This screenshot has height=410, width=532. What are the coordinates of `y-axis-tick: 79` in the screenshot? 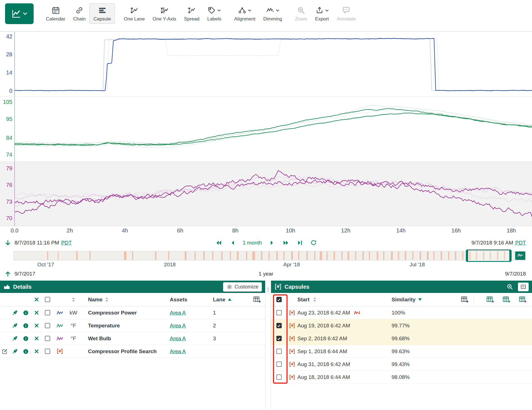 It's located at (6, 168).